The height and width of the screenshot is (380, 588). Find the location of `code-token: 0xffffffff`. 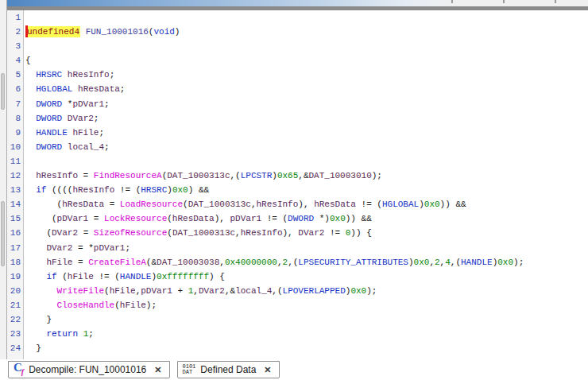

code-token: 0xffffffff is located at coordinates (183, 277).